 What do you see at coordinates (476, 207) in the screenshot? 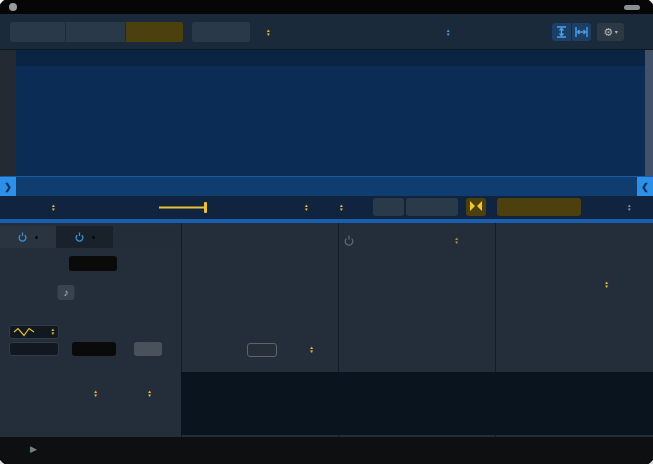
I see `flex-button` at bounding box center [476, 207].